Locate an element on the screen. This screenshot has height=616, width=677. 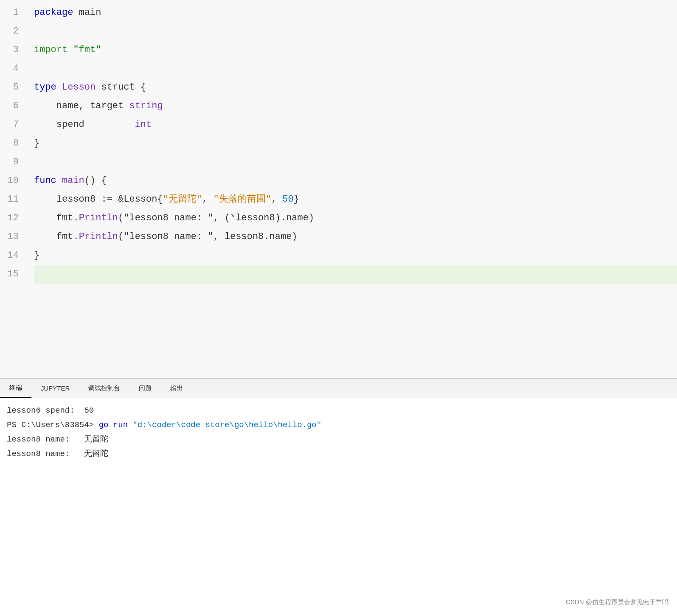
code-line: spend int is located at coordinates (356, 125).